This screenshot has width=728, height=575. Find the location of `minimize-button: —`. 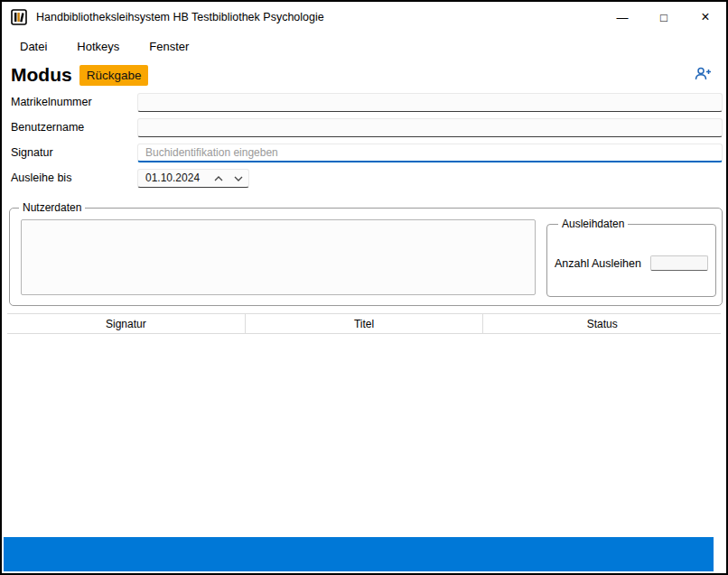

minimize-button: — is located at coordinates (622, 17).